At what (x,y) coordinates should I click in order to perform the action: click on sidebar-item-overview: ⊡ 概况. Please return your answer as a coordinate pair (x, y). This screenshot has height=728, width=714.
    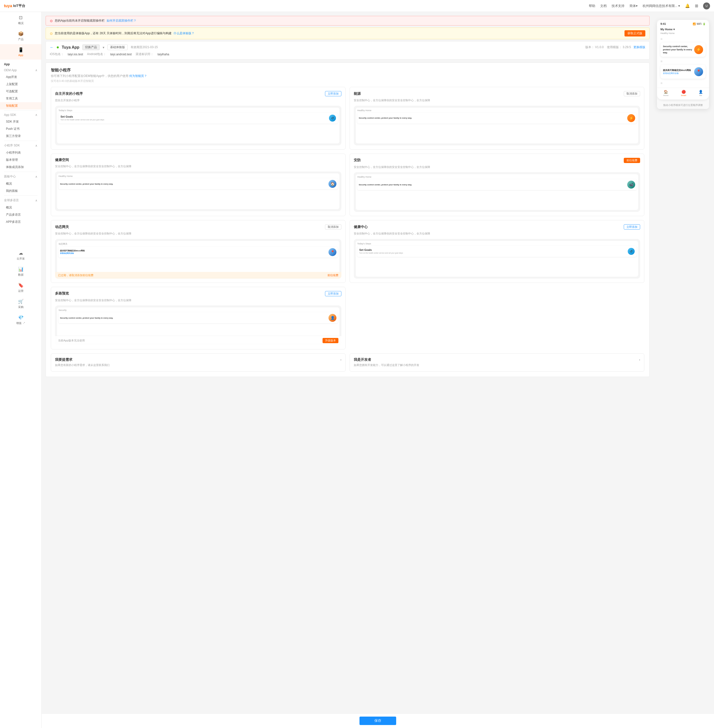
    Looking at the image, I should click on (21, 20).